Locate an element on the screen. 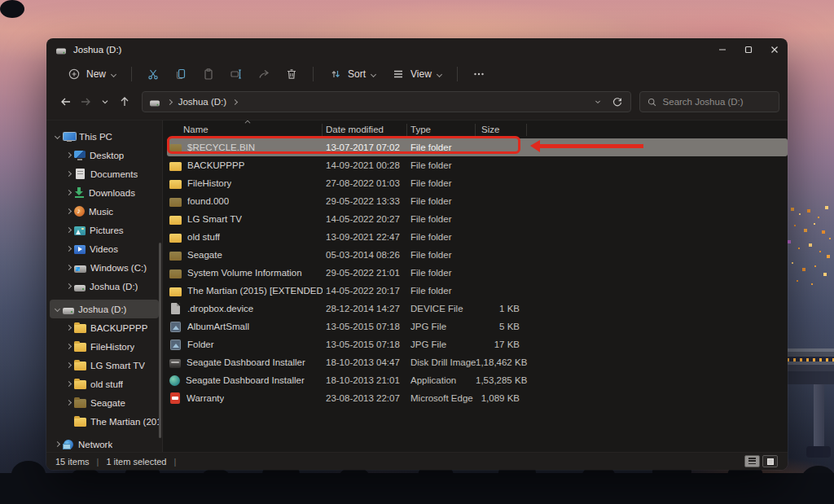  column-header-name: Name is located at coordinates (244, 130).